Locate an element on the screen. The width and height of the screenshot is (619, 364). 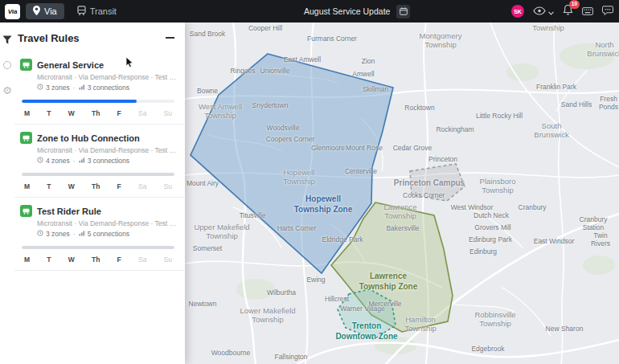
travel-rule-card-test-rider-rule: Test Rider Rule Microtransit · Via Deman… is located at coordinates (100, 235).